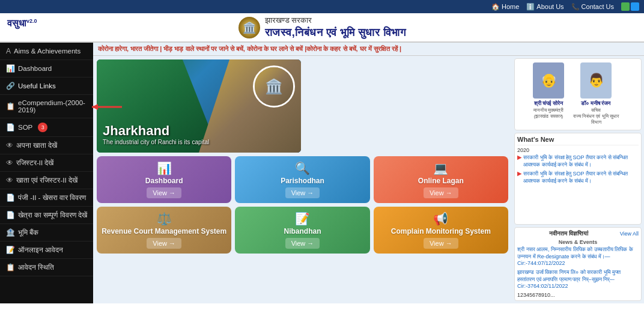  I want to click on circle-overlay: 🏛️, so click(274, 87).